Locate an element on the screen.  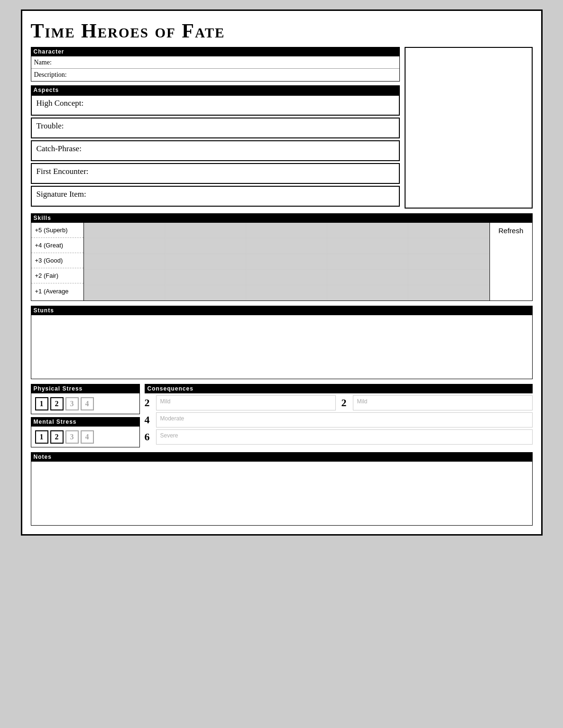
catch-phrase-box: Catch-Phrase: is located at coordinates (215, 151).